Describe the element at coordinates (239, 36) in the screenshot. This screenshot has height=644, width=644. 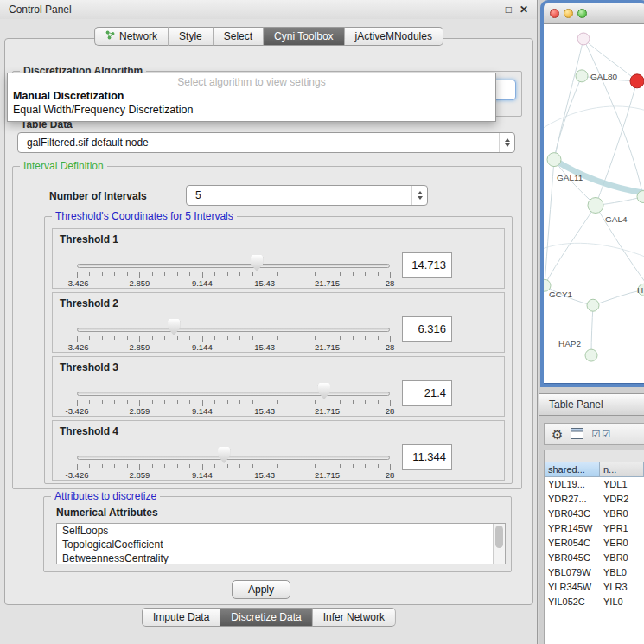
I see `tab-label: Select` at that location.